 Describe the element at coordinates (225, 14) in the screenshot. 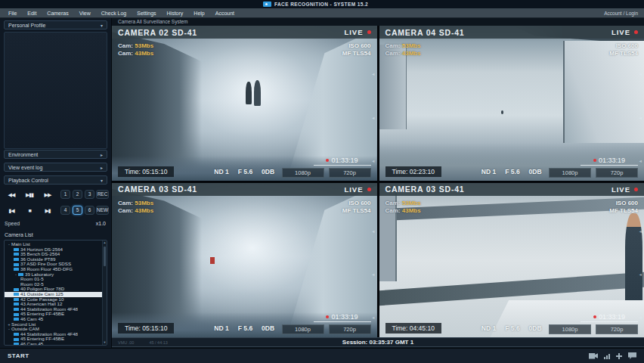

I see `menu-item-account: Account` at that location.